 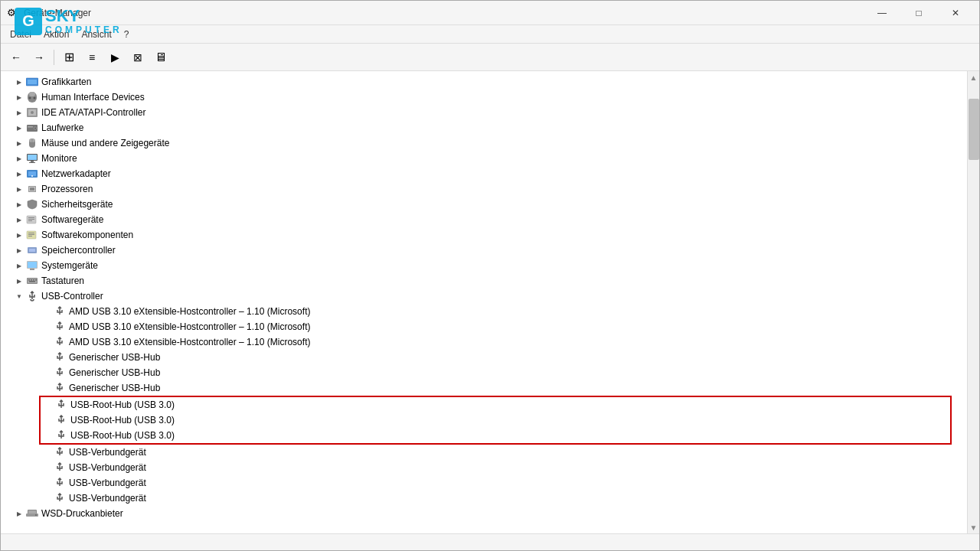 I want to click on usb-root-highlight-box: ▶ USB-Root-Hub (USB 3.0) ▶ USB-Root-Hub …, so click(x=495, y=420).